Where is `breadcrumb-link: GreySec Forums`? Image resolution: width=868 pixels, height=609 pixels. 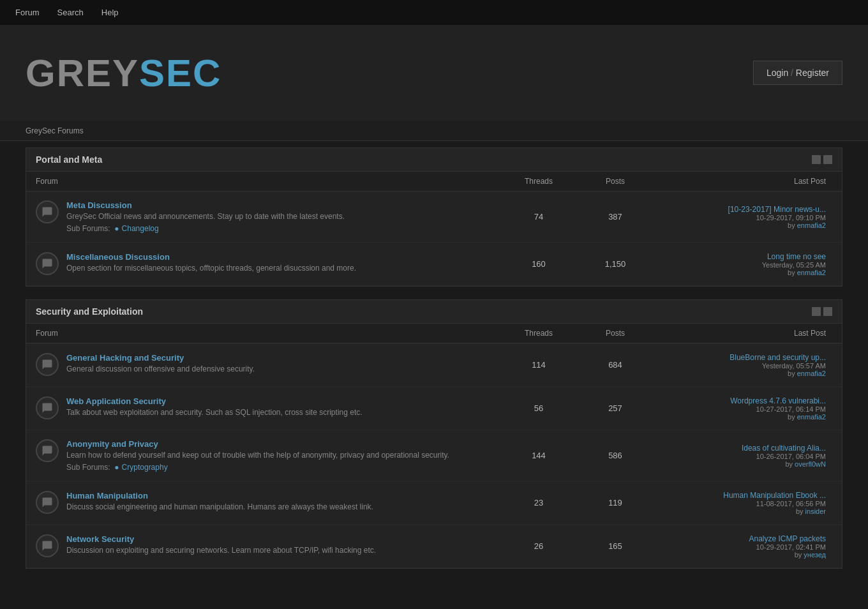 breadcrumb-link: GreySec Forums is located at coordinates (55, 131).